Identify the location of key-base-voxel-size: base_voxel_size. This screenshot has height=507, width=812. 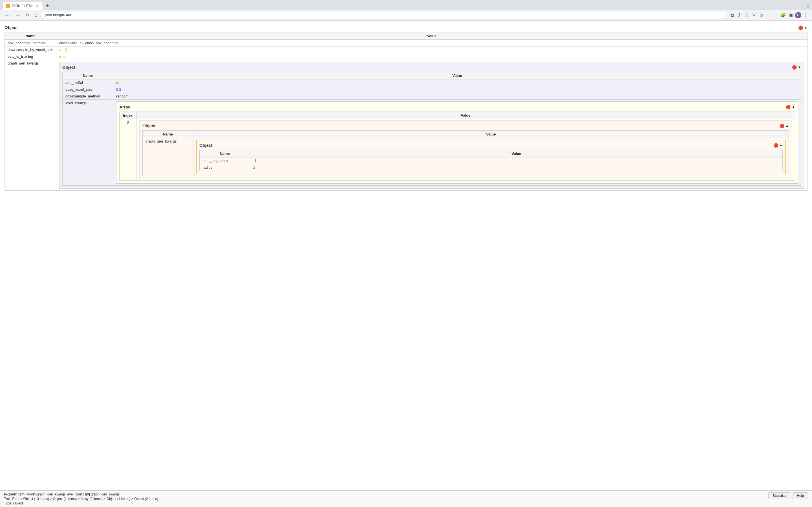
(88, 90).